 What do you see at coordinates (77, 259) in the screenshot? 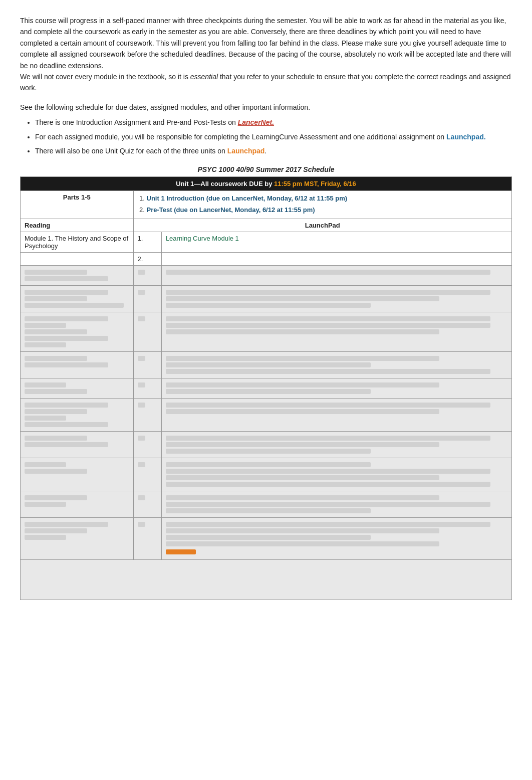
I see `module1-reading-empty` at bounding box center [77, 259].